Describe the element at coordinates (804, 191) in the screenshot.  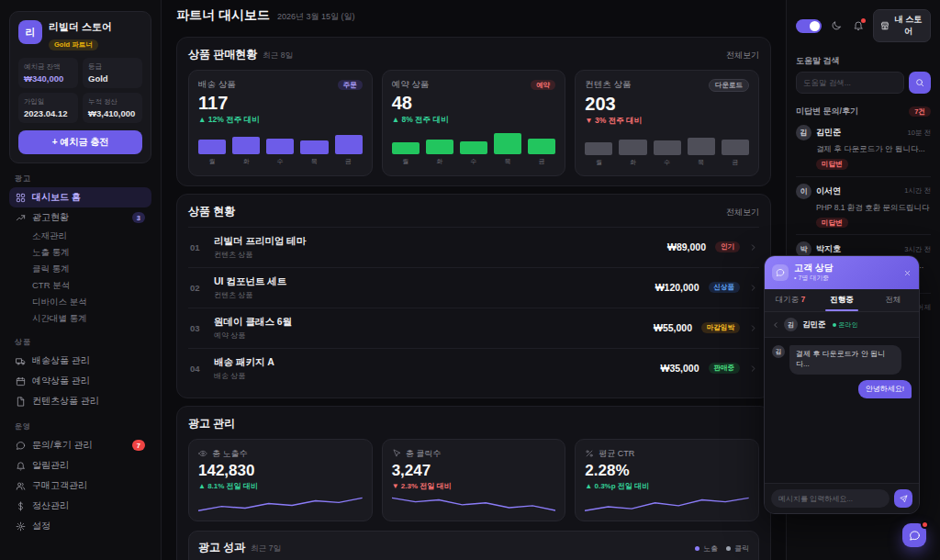
I see `avatar: 이` at that location.